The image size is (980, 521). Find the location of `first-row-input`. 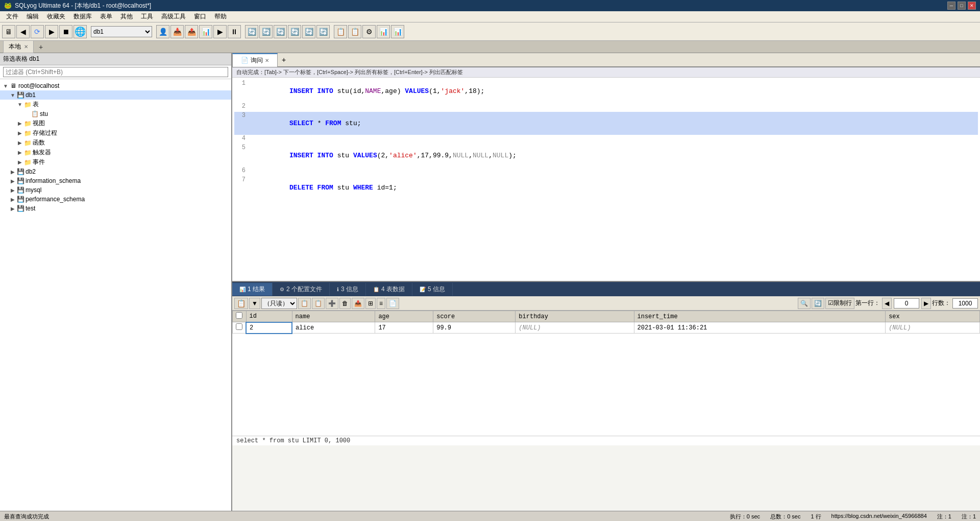

first-row-input is located at coordinates (906, 303).